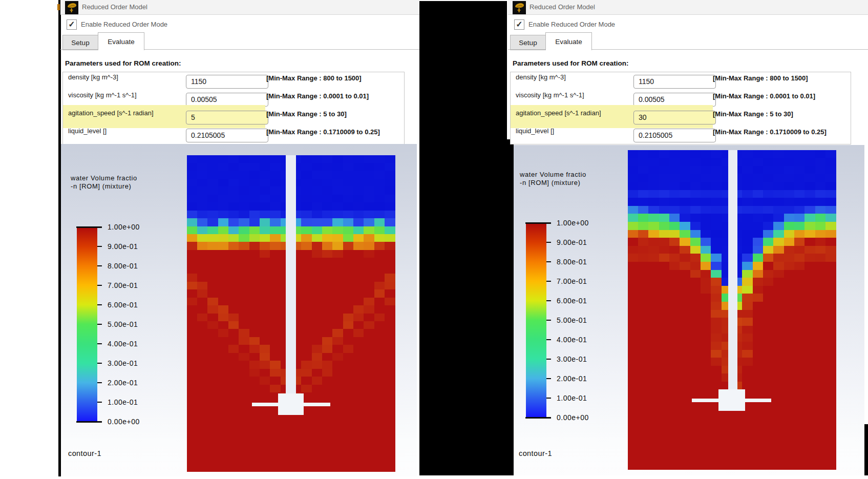  I want to click on param-value-input-left: 0.2105005, so click(227, 135).